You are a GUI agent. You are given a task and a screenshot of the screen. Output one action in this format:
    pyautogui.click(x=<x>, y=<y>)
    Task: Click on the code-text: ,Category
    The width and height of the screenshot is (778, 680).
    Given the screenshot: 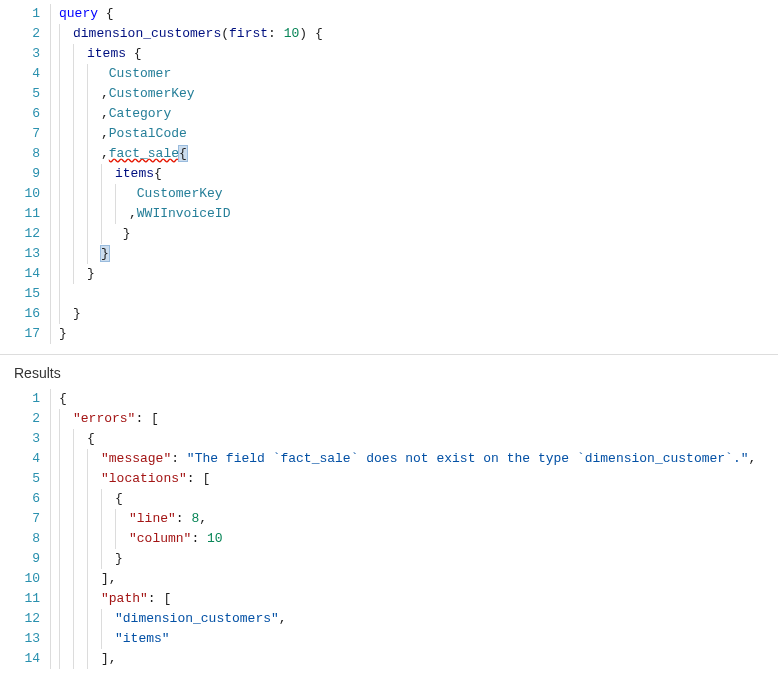 What is the action you would take?
    pyautogui.click(x=136, y=114)
    